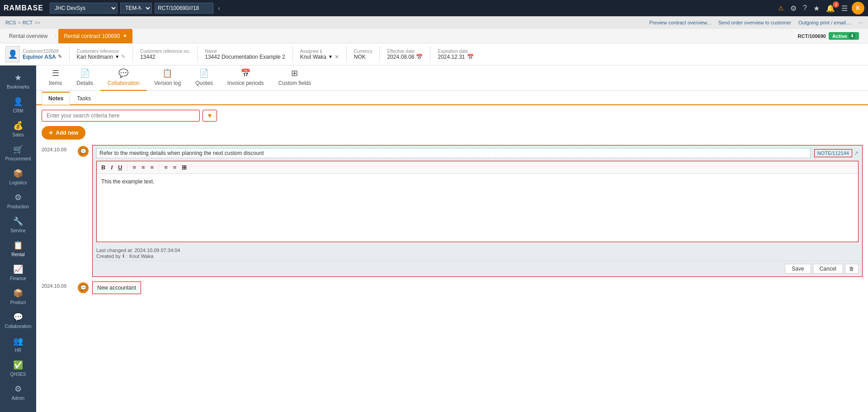 The width and height of the screenshot is (868, 412). I want to click on help-icon-btn: ?, so click(805, 8).